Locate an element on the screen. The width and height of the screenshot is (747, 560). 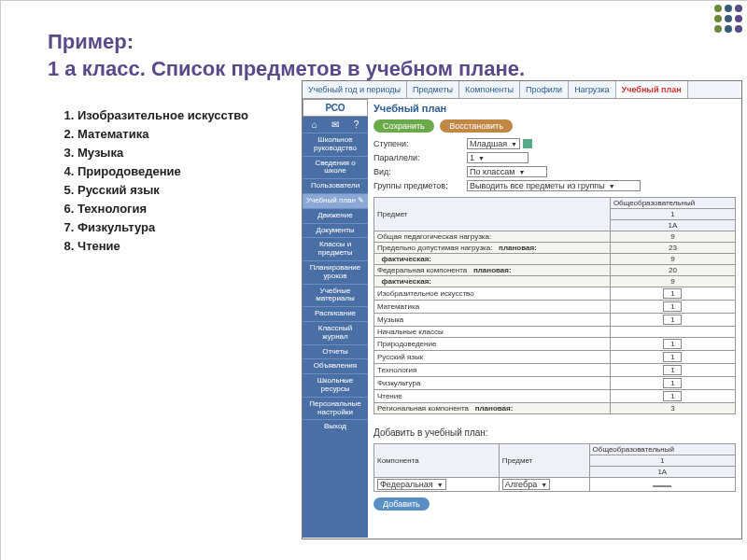
kind-select: По классам▼ is located at coordinates (507, 172).